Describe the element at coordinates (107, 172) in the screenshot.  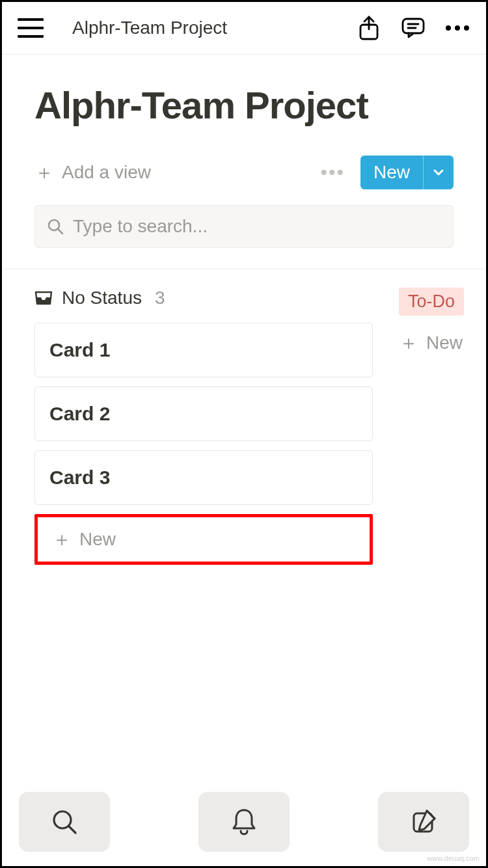
I see `add-view-label: Add a view` at that location.